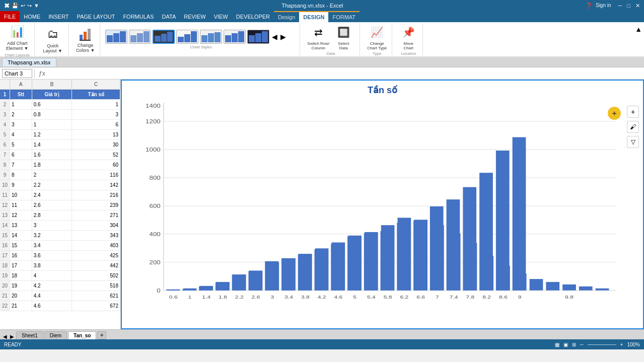 This screenshot has height=362, width=644. Describe the element at coordinates (377, 37) in the screenshot. I see `change-chart-type-btn: 📈 ChangeChart Type` at that location.